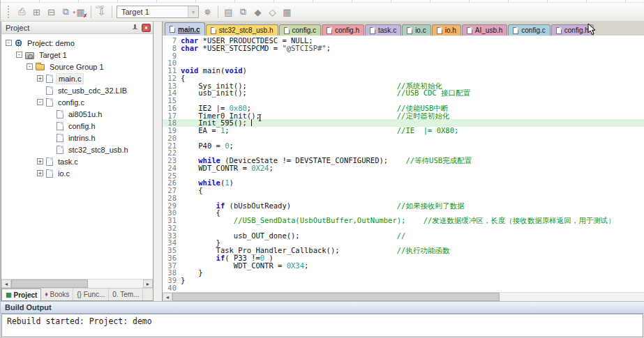 This screenshot has height=338, width=644. Describe the element at coordinates (64, 174) in the screenshot. I see `tree-item-label: io.c` at that location.